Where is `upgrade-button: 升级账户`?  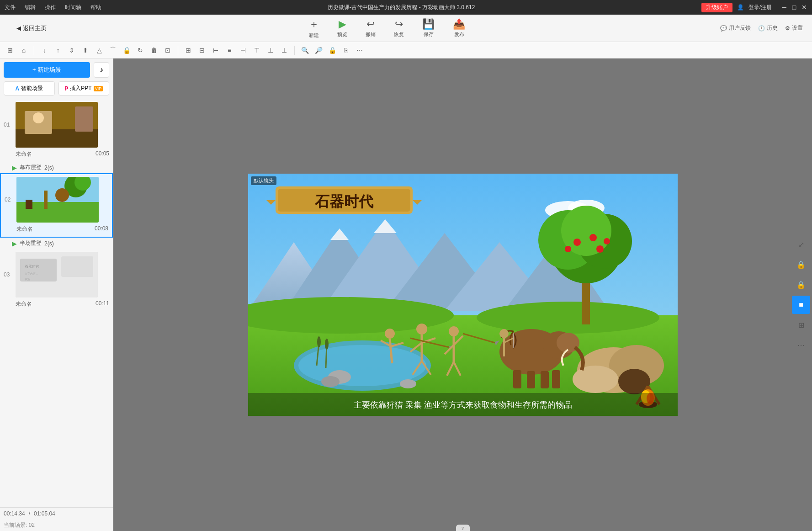
upgrade-button: 升级账户 is located at coordinates (717, 7).